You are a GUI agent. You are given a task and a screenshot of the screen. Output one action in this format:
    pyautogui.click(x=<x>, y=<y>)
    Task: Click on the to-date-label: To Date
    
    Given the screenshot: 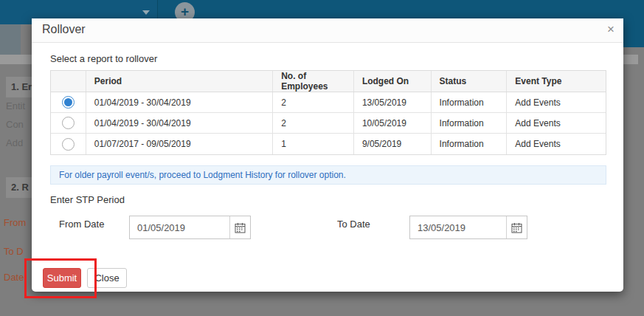 What is the action you would take?
    pyautogui.click(x=354, y=224)
    